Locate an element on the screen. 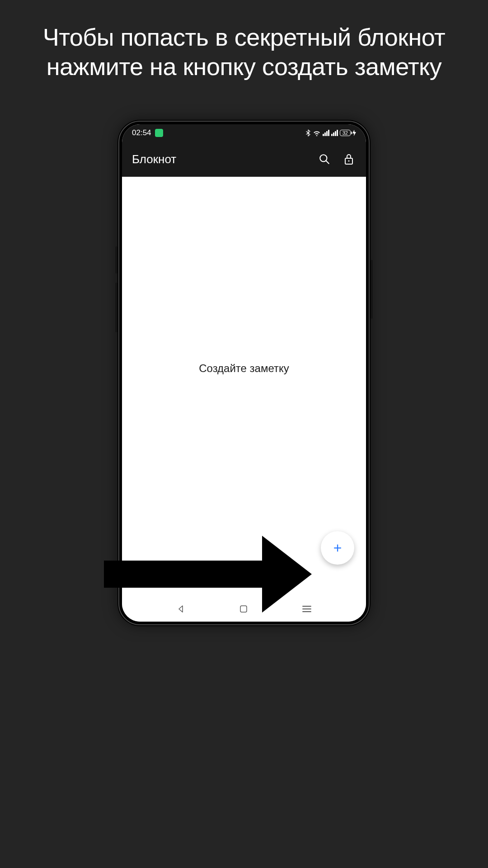 The image size is (488, 868). wifi-icon is located at coordinates (317, 133).